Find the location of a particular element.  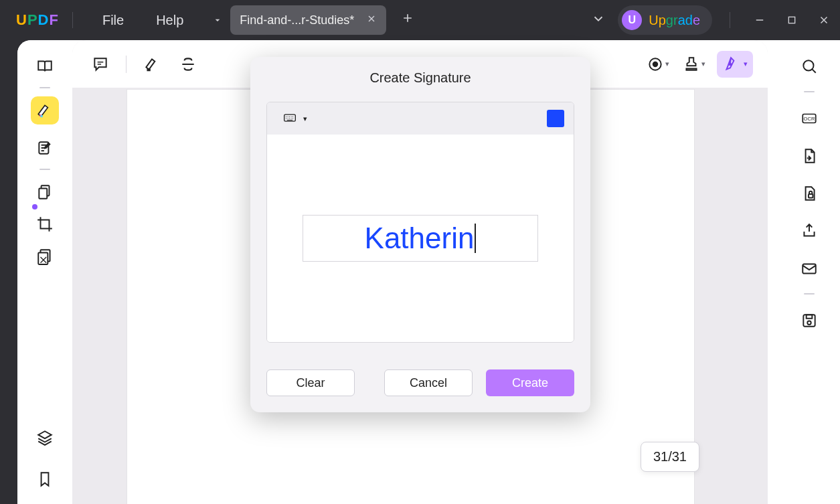

file-lock-icon is located at coordinates (809, 193).